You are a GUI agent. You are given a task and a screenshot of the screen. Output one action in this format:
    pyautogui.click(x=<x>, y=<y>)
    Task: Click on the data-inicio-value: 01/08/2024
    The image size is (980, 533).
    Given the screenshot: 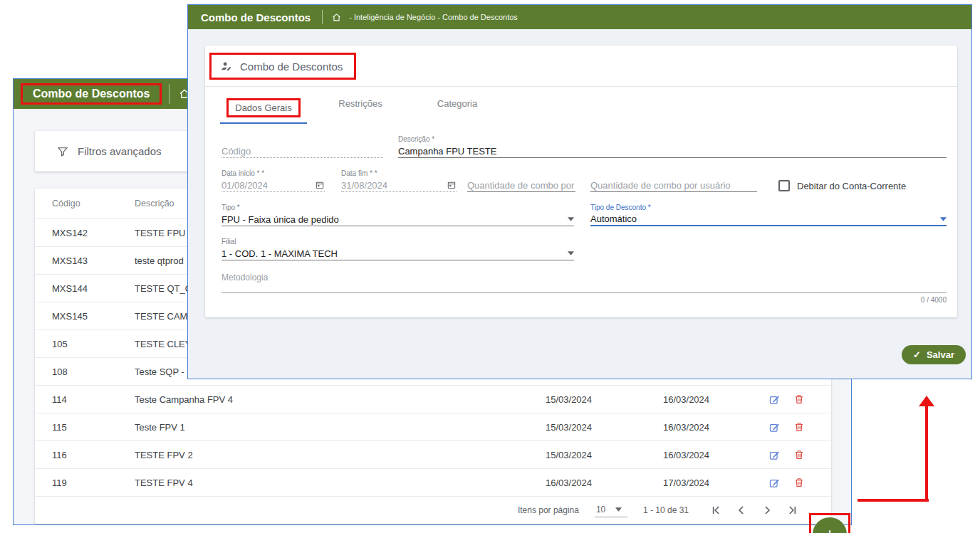 What is the action you would take?
    pyautogui.click(x=245, y=185)
    